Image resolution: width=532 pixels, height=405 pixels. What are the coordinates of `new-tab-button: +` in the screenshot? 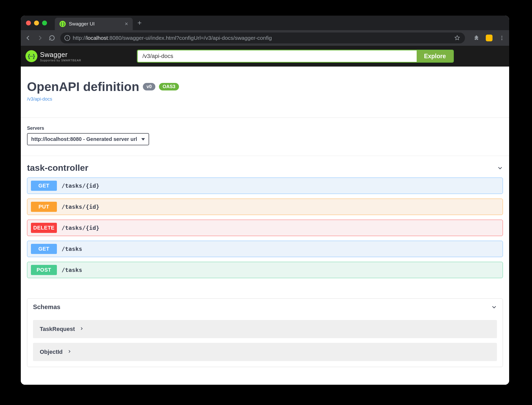 It's located at (139, 23).